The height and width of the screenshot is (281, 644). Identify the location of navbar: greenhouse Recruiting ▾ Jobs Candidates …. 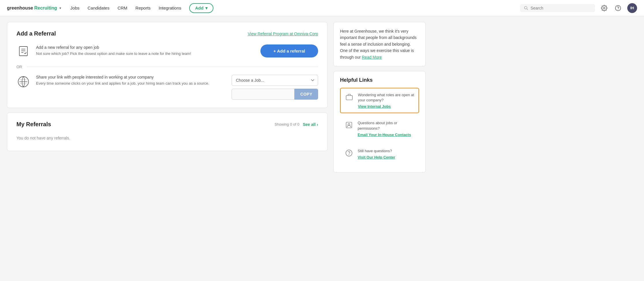
(322, 8).